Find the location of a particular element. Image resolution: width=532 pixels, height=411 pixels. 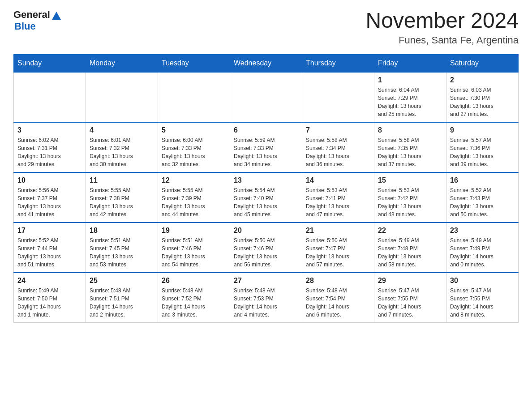

day-number: 25 is located at coordinates (122, 281).